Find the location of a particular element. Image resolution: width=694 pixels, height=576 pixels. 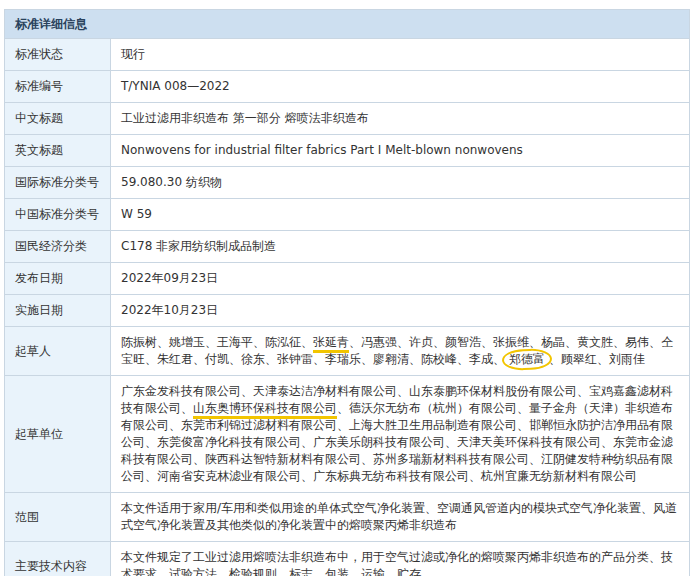

row-drafters: 起草人 陈振树、姚增玉、王海平、陈泓征、张延青、冯惠强、许贞、颜智浩、张振维、杨… is located at coordinates (348, 352).